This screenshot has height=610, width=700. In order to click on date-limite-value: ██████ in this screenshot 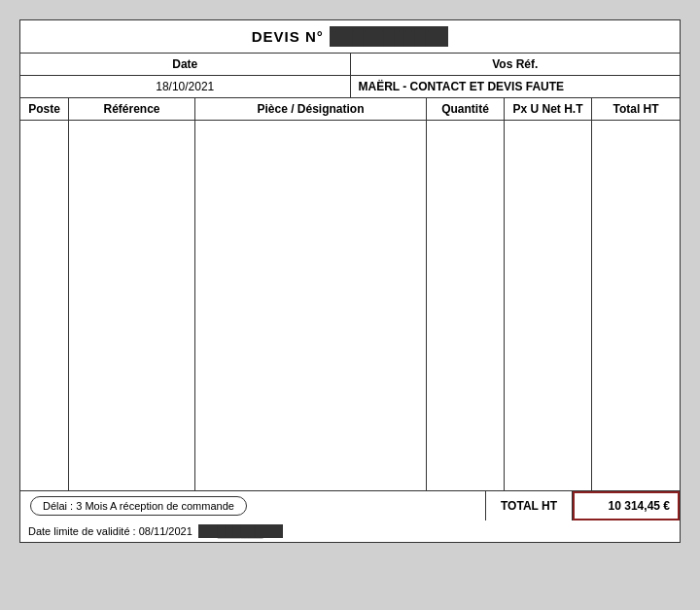, I will do `click(241, 531)`.